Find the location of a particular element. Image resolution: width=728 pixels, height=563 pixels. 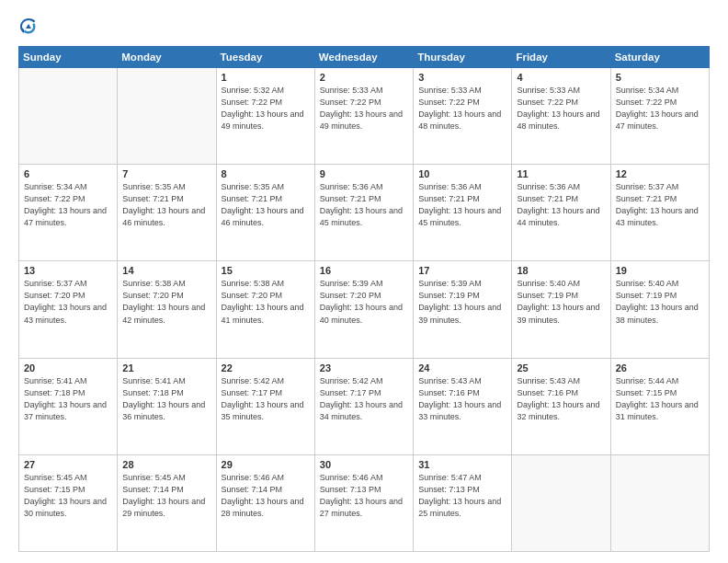

day-info: Sunrise: 5:39 AM Sunset: 7:20 PM Dayligh… is located at coordinates (364, 302).